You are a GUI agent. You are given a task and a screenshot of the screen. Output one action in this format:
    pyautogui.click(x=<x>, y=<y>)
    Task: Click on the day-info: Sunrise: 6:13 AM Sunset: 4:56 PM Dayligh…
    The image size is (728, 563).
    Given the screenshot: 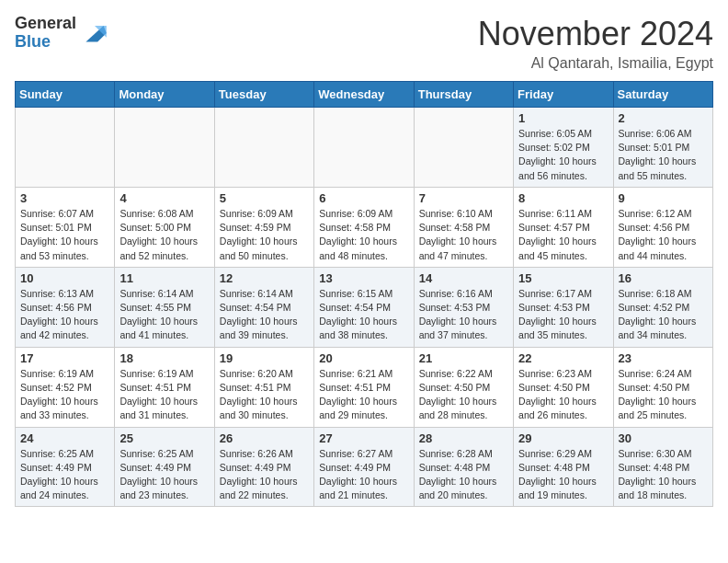 What is the action you would take?
    pyautogui.click(x=64, y=315)
    